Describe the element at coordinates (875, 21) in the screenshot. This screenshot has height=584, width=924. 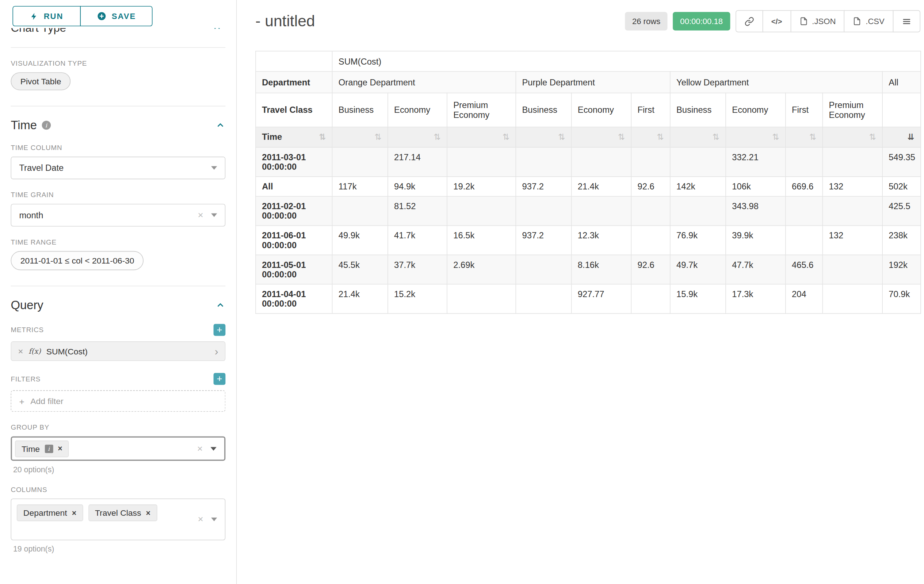
I see `export-csv-label: .CSV` at that location.